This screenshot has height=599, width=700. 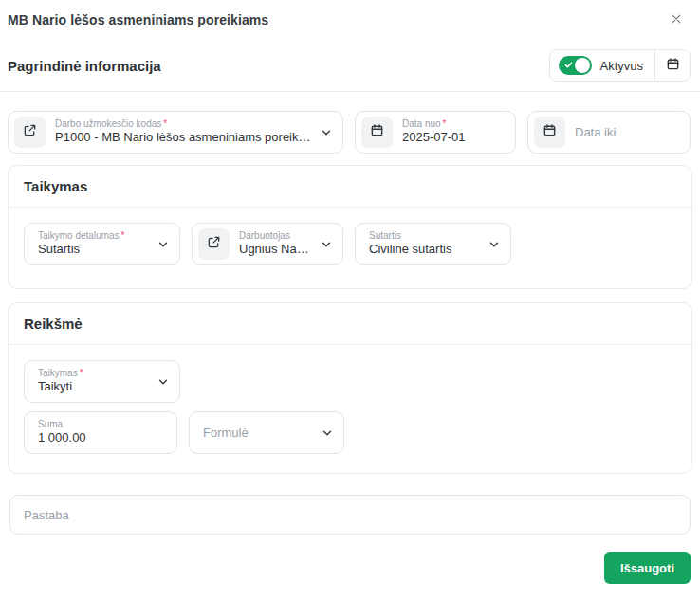 I want to click on date-from-picker-button, so click(x=378, y=133).